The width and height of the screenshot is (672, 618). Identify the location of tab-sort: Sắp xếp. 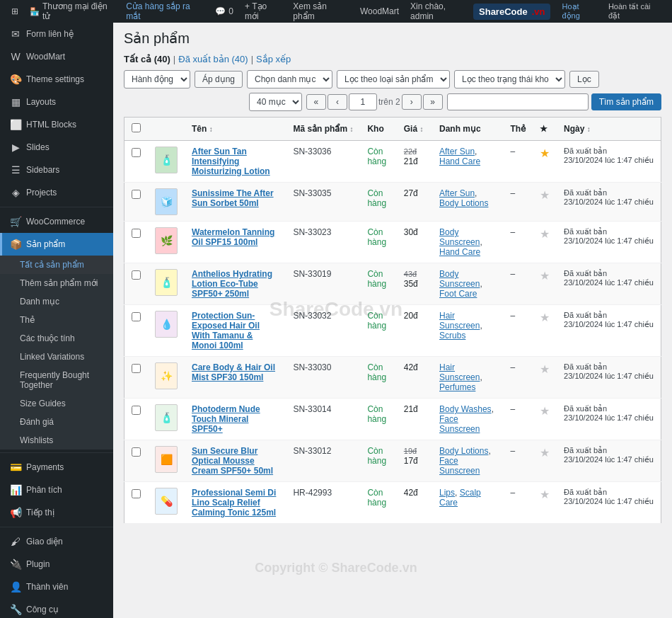
(273, 59).